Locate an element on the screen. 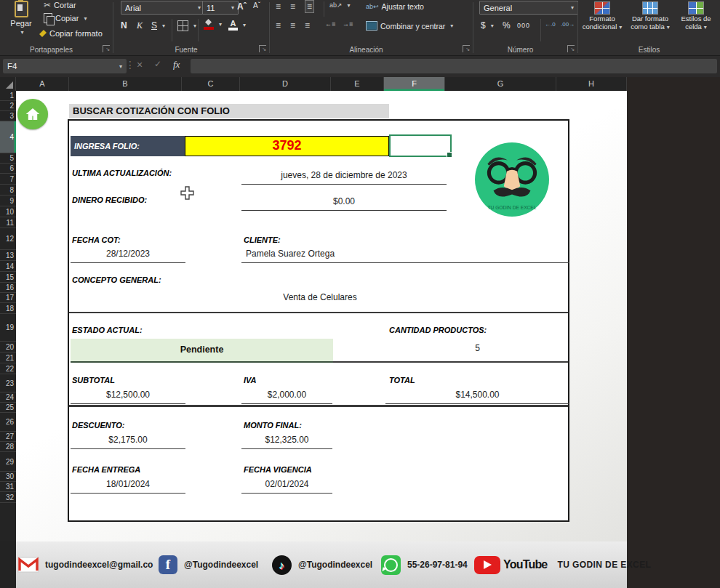 The width and height of the screenshot is (720, 588). row-header-12: 12 is located at coordinates (8, 239).